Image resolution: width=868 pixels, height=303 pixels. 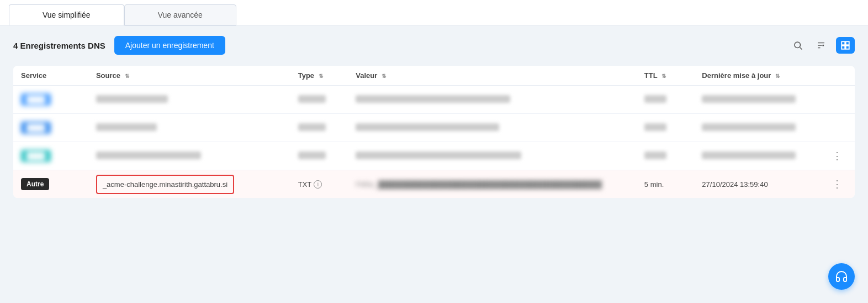 I want to click on sort-valeur-icon: ⇅, so click(x=384, y=76).